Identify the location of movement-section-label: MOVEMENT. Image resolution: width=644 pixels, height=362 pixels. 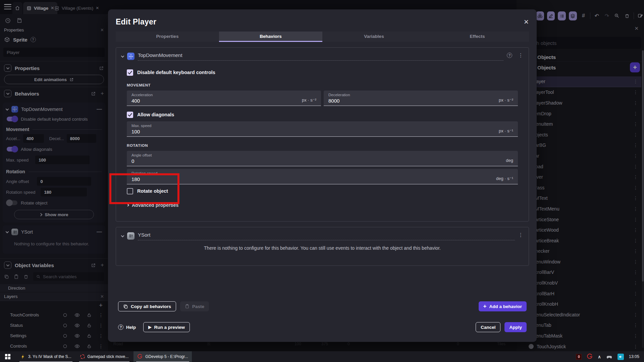
(322, 85).